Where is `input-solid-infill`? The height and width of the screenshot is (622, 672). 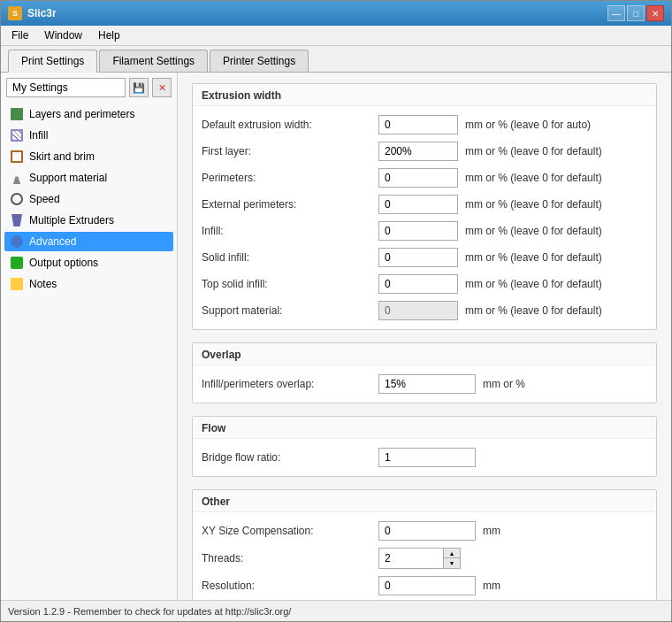
input-solid-infill is located at coordinates (418, 257).